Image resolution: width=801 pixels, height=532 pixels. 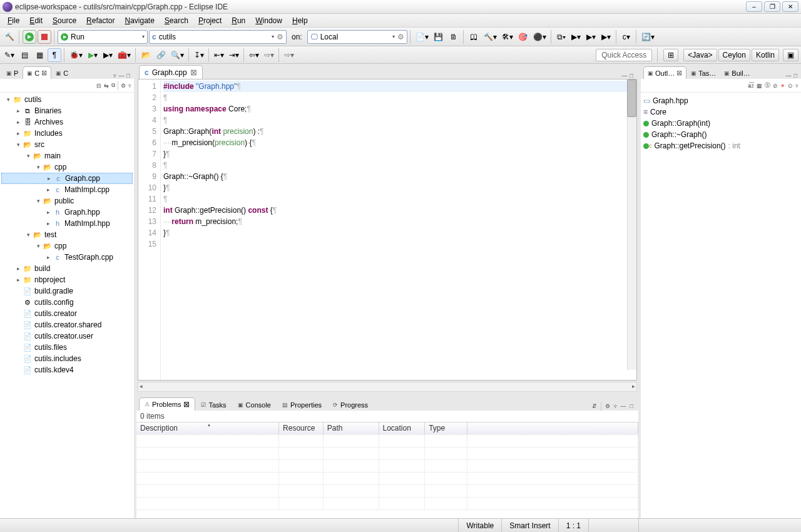 I want to click on link-icon: 🔗, so click(x=161, y=55).